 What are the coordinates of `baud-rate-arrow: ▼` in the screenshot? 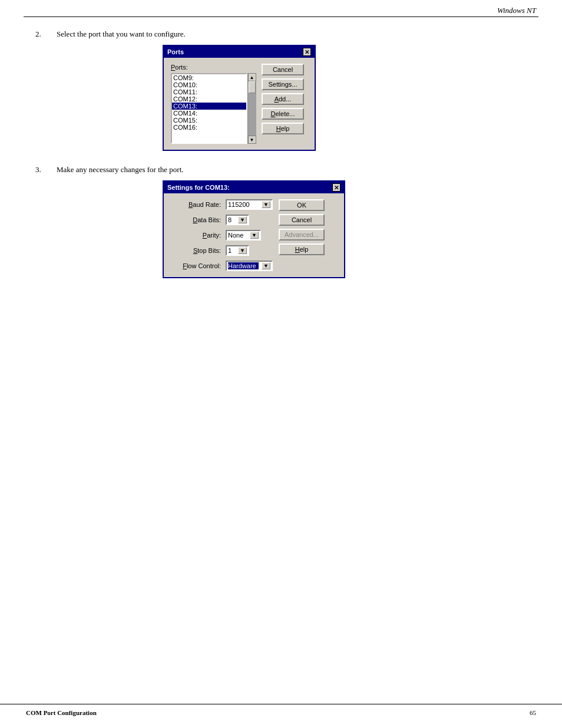 It's located at (266, 205).